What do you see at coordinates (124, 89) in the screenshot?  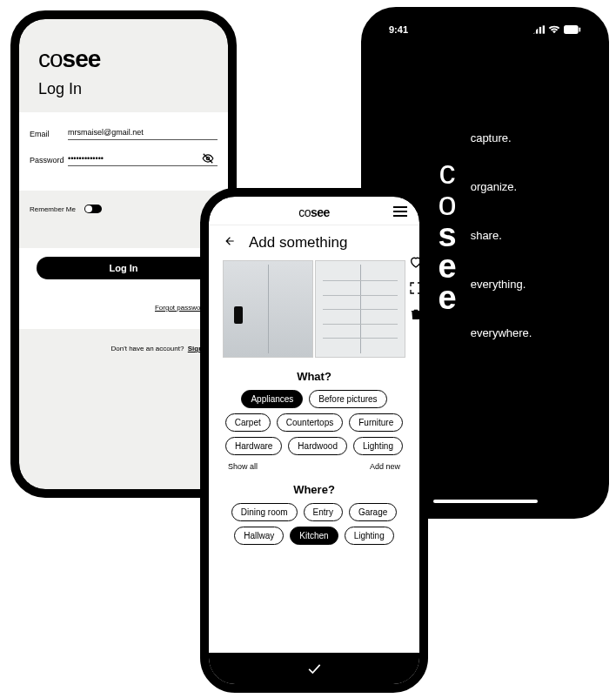 I see `page-title: Log In` at bounding box center [124, 89].